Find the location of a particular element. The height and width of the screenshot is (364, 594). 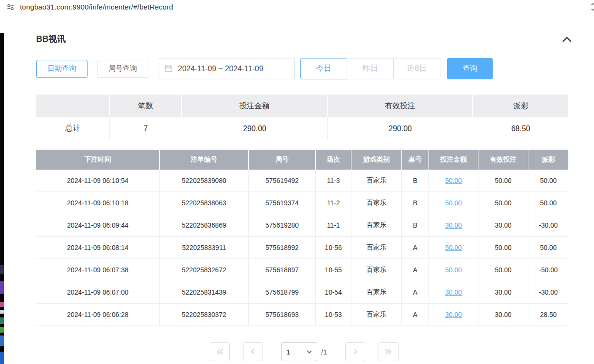

pagination-prev-button is located at coordinates (253, 352).